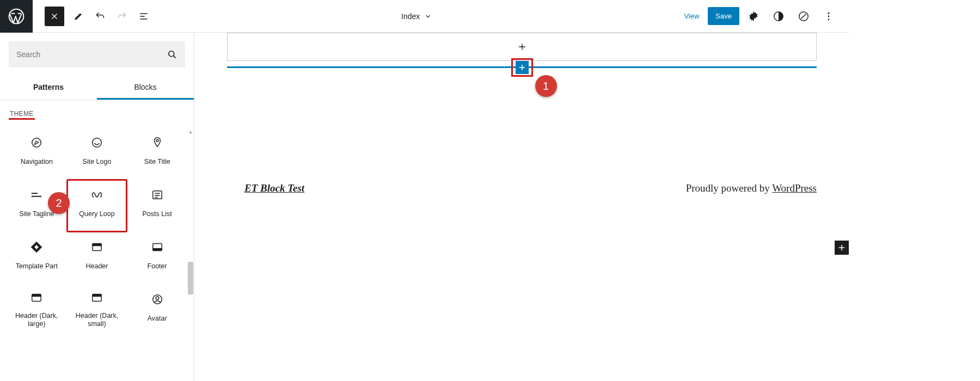  What do you see at coordinates (97, 153) in the screenshot?
I see `block-site-logo: Site Logo` at bounding box center [97, 153].